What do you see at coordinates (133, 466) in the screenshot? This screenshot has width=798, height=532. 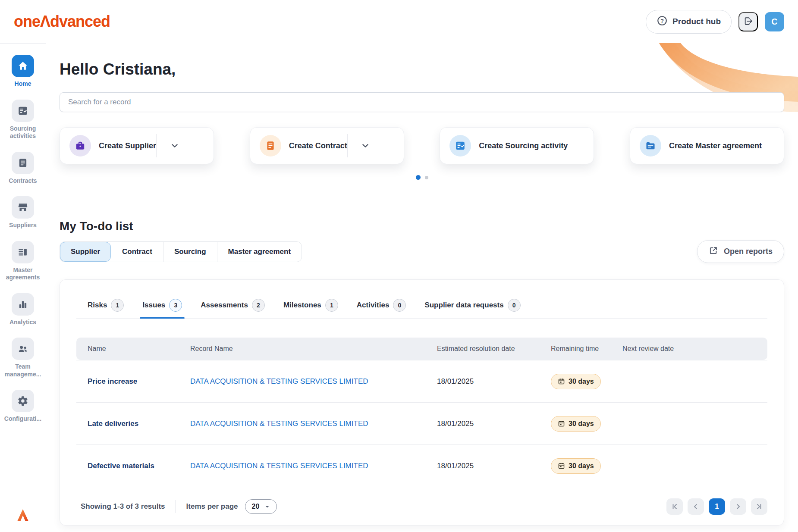 I see `issue-name-link: Defective materials` at bounding box center [133, 466].